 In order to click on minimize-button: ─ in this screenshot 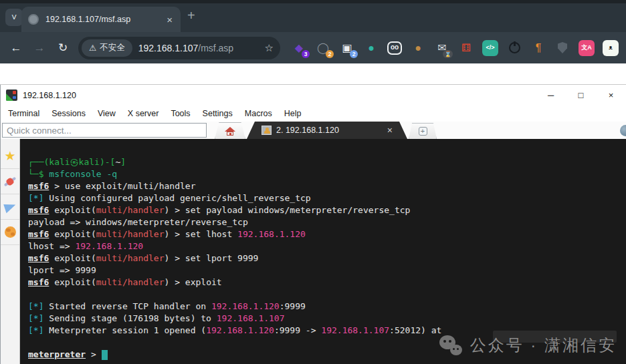, I will do `click(551, 95)`.